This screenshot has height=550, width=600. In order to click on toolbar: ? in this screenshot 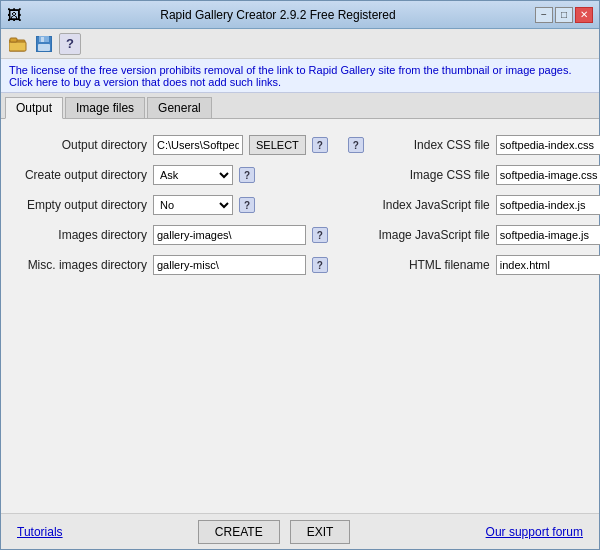, I will do `click(300, 44)`.